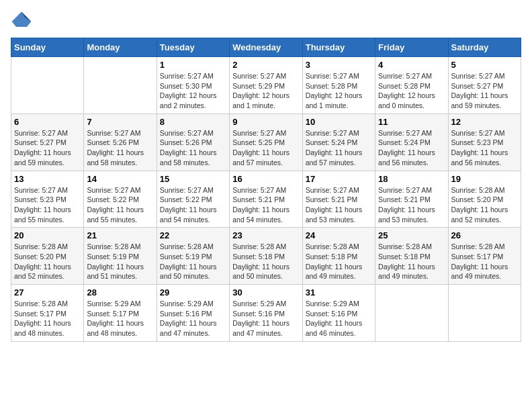 This screenshot has width=532, height=411. Describe the element at coordinates (120, 142) in the screenshot. I see `calendar-cell: 7Sunrise: 5:27 AMSunset: 5:26 PMDaylight…` at that location.